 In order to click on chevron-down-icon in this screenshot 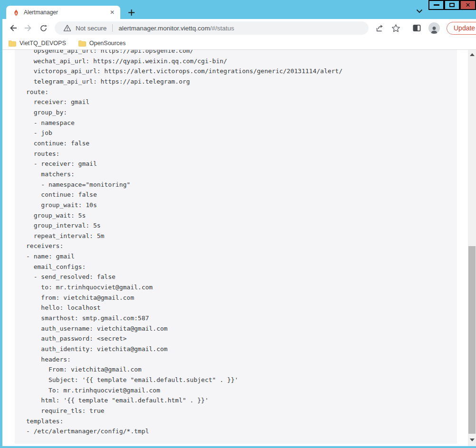, I will do `click(419, 11)`.